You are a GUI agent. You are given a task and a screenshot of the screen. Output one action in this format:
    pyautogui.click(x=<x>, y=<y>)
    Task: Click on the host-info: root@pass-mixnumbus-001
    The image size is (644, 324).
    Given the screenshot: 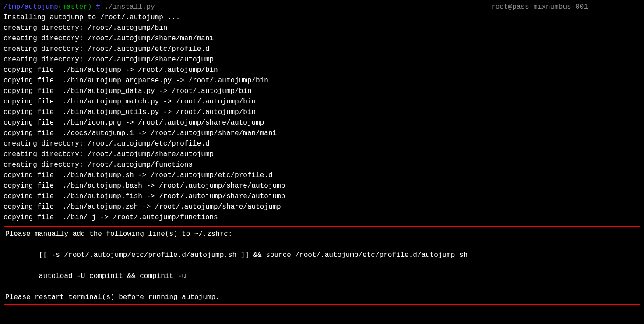 What is the action you would take?
    pyautogui.click(x=566, y=7)
    